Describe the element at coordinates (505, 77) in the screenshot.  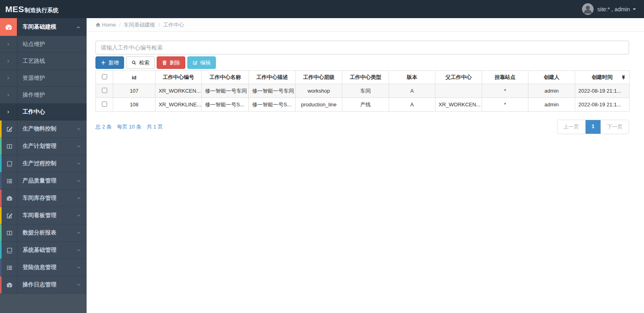
I see `column-header-8: 挂靠站点` at that location.